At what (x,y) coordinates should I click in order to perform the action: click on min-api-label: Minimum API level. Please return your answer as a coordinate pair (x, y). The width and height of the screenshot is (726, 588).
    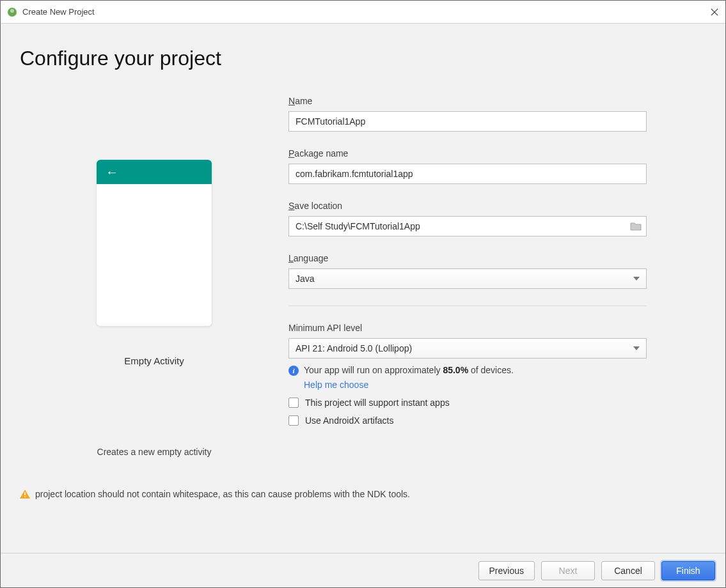
    Looking at the image, I should click on (468, 328).